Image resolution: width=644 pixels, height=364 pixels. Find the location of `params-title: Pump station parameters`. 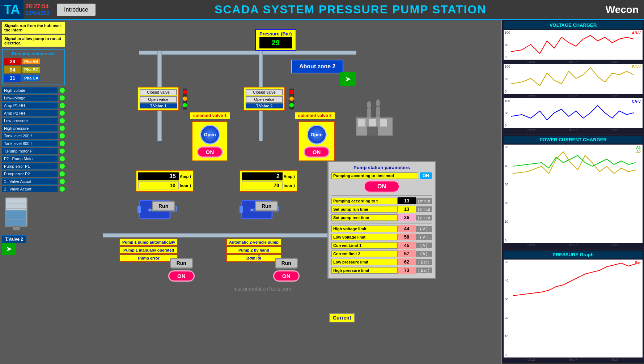

params-title: Pump station parameters is located at coordinates (382, 168).